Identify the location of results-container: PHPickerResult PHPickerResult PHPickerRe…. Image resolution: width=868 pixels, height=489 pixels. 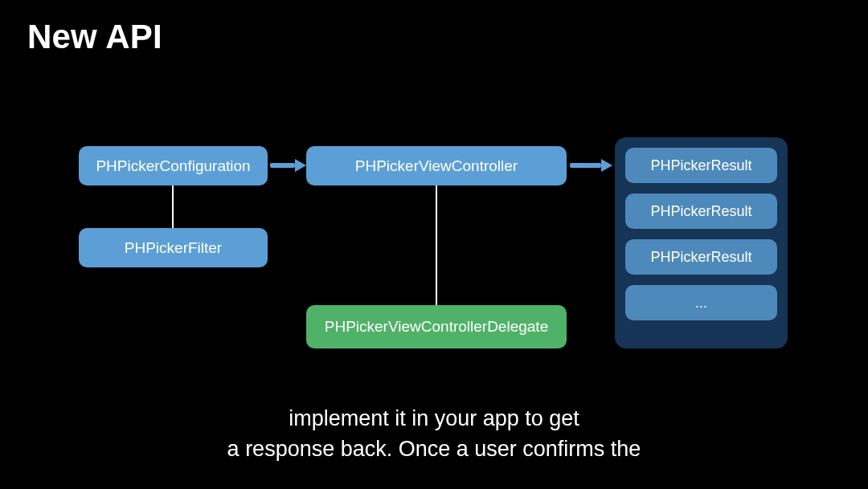
(701, 242).